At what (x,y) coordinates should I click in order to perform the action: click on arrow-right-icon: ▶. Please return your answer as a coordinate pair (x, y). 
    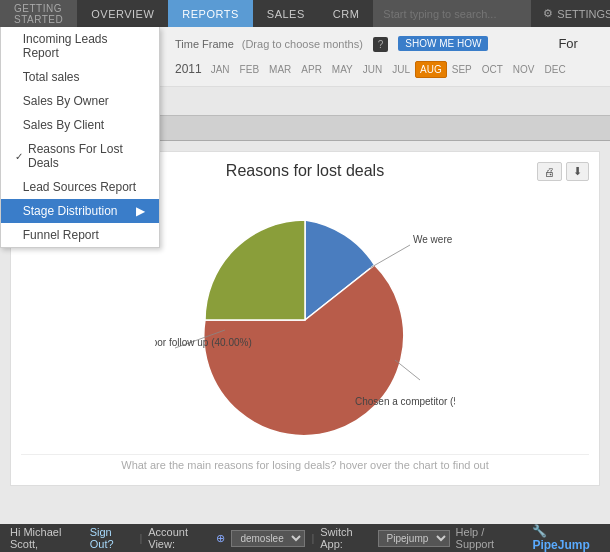
    Looking at the image, I should click on (140, 211).